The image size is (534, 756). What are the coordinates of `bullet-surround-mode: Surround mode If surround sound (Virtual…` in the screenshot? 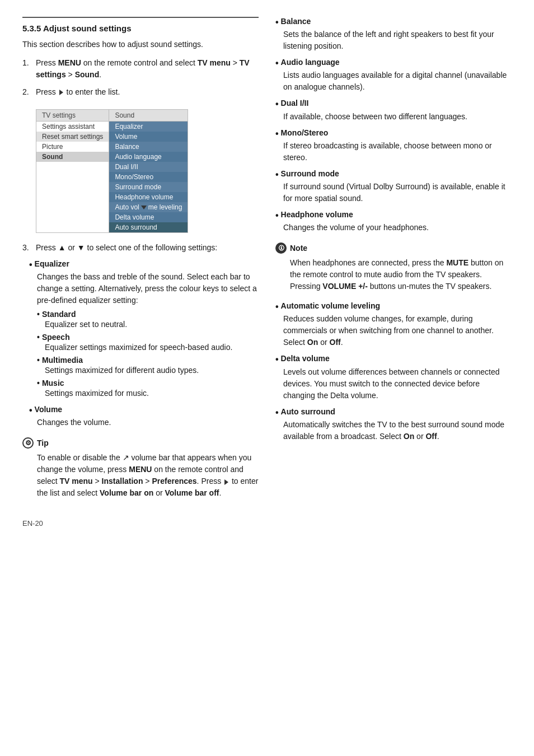 It's located at (394, 187).